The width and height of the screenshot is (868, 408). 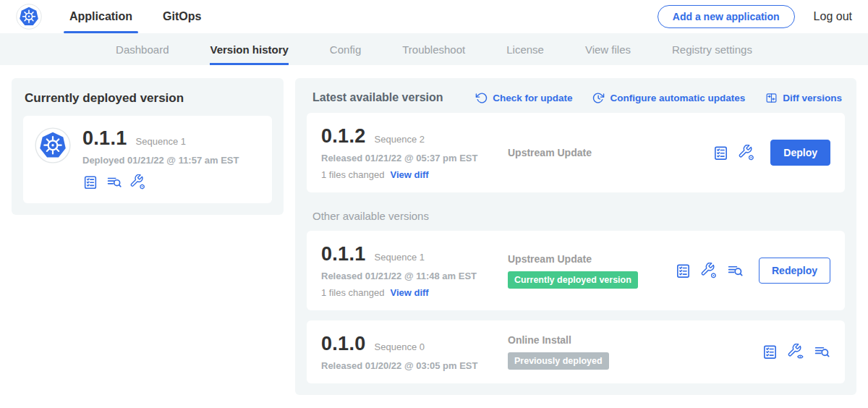 I want to click on deployed-panel-title: Currently deployed version, so click(x=148, y=98).